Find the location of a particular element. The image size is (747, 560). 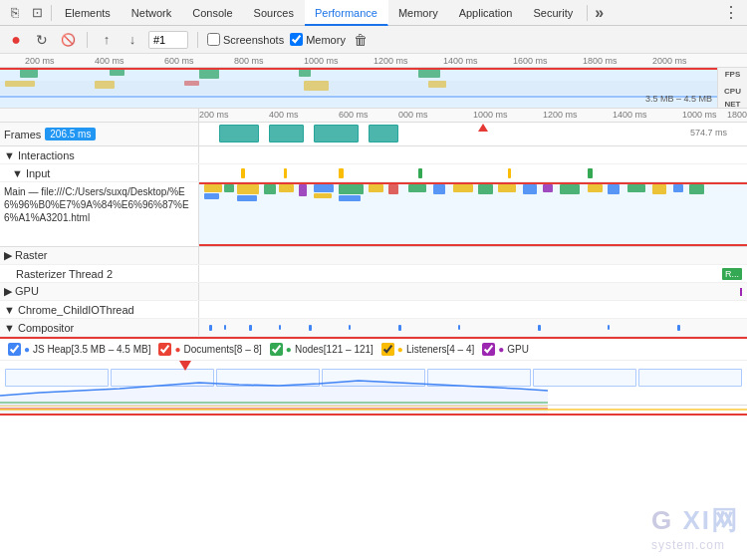

inspect-icon: ⊡ is located at coordinates (37, 13).